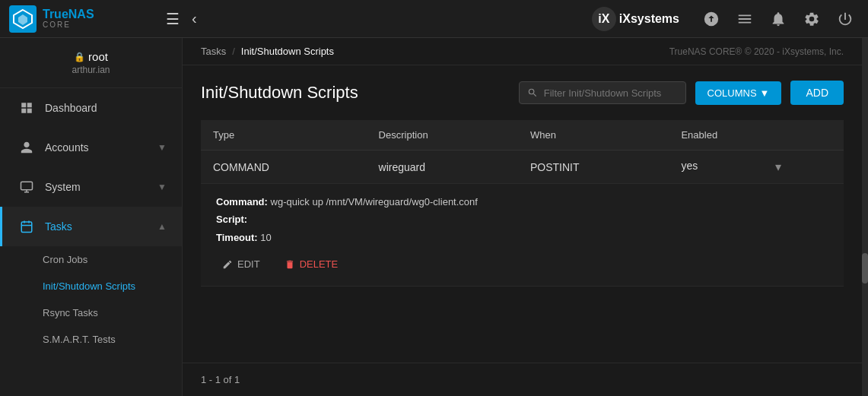 The height and width of the screenshot is (396, 868). What do you see at coordinates (726, 19) in the screenshot?
I see `header-icons: iX iXsystems` at bounding box center [726, 19].